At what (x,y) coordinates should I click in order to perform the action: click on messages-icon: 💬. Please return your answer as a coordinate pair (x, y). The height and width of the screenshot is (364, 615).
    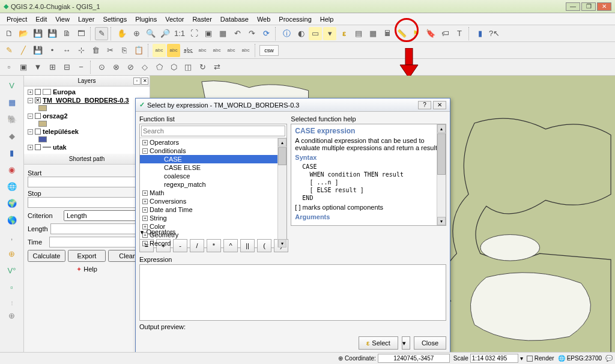
    Looking at the image, I should click on (609, 358).